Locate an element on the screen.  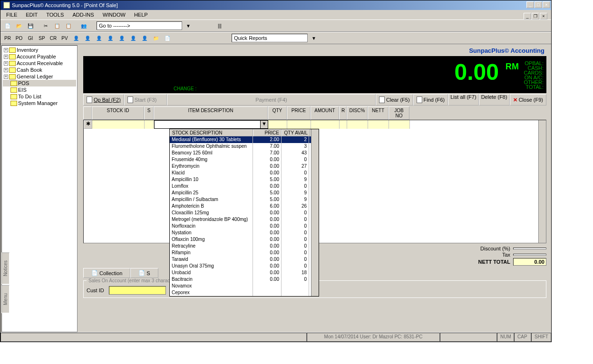
dropdown-row: Erythromycin0.0027 is located at coordinates (244, 166).